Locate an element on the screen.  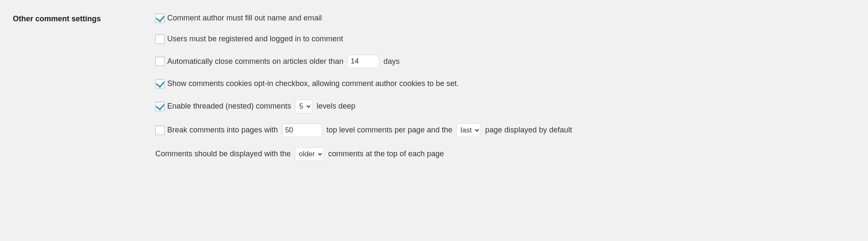
checkbox-label-name-email: Comment author must fill out name and em… is located at coordinates (238, 18).